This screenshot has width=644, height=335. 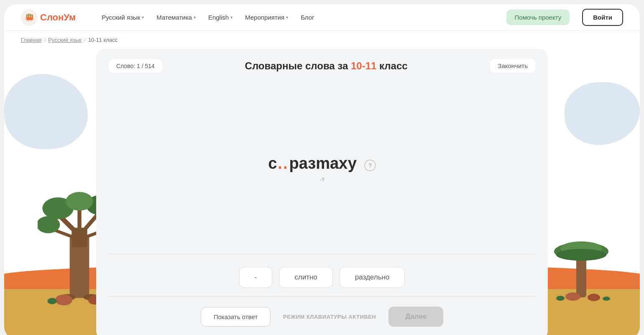 What do you see at coordinates (307, 18) in the screenshot?
I see `nav-item-blog: Блог` at bounding box center [307, 18].